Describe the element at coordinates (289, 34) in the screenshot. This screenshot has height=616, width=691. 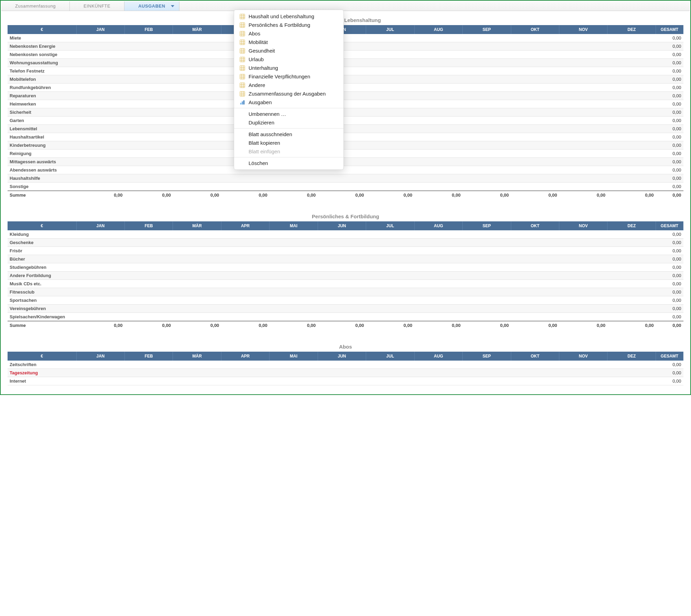
I see `menu-sheet-item: Abos` at that location.